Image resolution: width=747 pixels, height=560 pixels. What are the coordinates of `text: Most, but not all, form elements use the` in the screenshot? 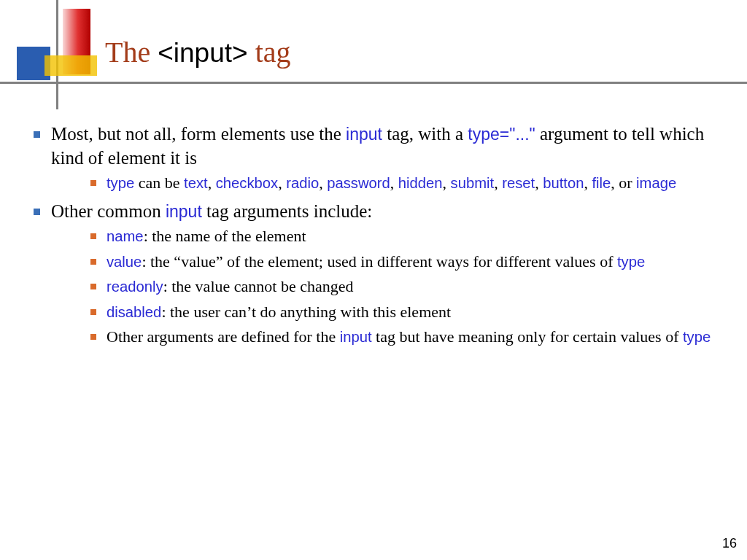 It's located at (198, 134).